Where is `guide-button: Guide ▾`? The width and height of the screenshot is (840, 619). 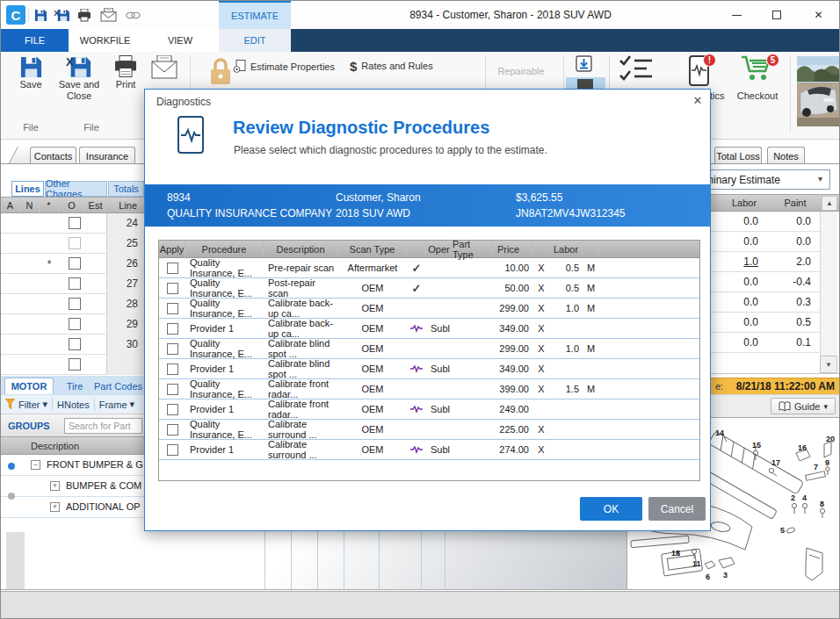
guide-button: Guide ▾ is located at coordinates (803, 406).